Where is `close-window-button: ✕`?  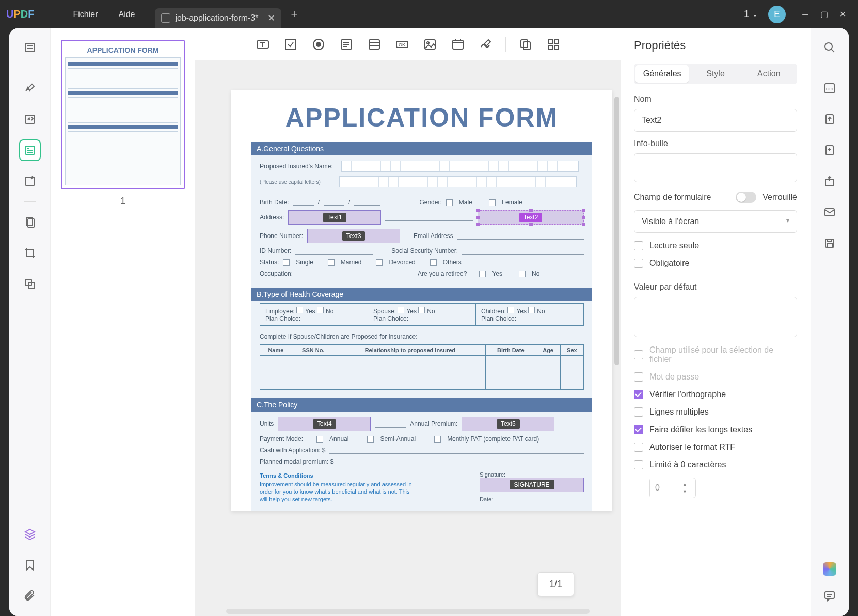 close-window-button: ✕ is located at coordinates (843, 14).